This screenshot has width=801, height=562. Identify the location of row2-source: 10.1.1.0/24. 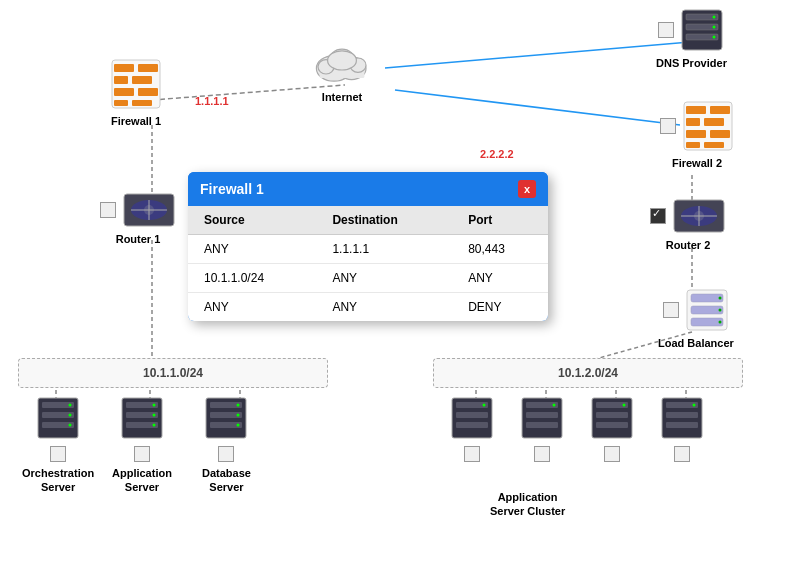
(252, 278).